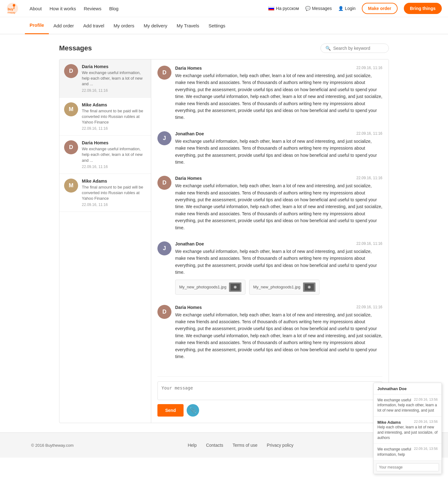 This screenshot has height=499, width=448. What do you see at coordinates (423, 8) in the screenshot?
I see `bring-things-button: Bring things` at bounding box center [423, 8].